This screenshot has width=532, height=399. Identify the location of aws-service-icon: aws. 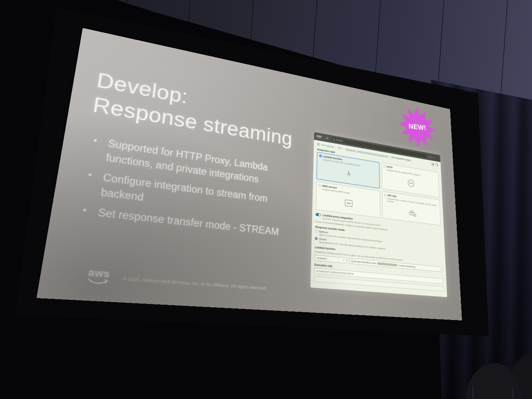
(349, 203).